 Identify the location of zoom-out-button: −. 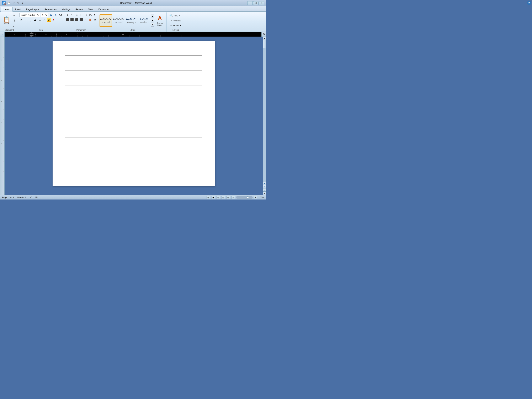
(233, 197).